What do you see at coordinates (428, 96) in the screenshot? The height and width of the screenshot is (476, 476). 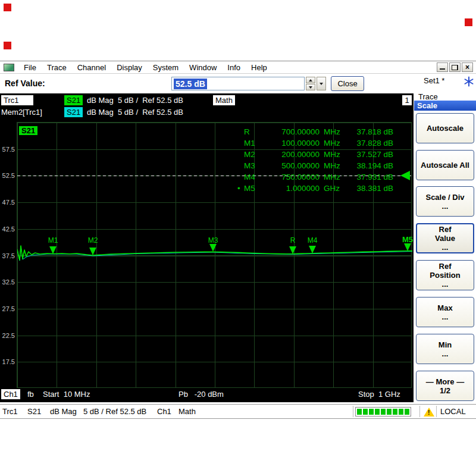 I see `softkey-group-label: Trace` at bounding box center [428, 96].